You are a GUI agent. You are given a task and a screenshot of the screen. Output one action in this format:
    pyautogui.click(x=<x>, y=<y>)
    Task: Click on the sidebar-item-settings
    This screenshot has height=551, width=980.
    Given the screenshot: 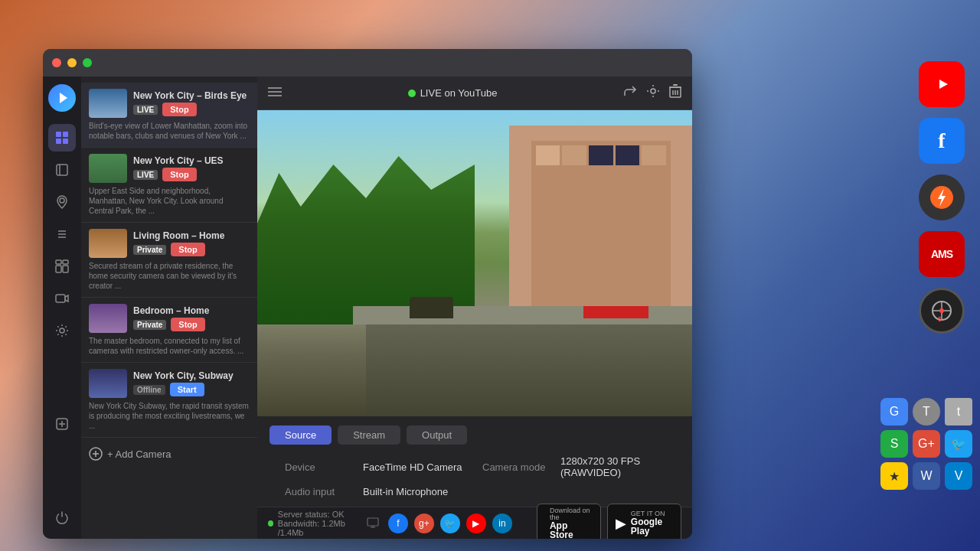 What is the action you would take?
    pyautogui.click(x=62, y=331)
    